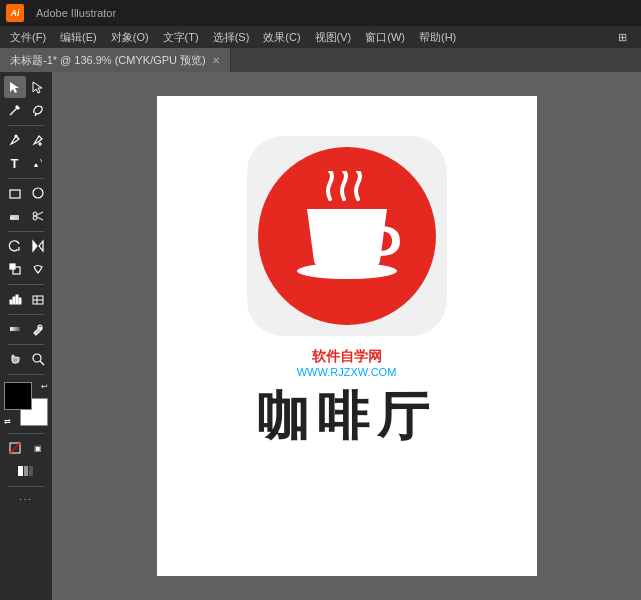  What do you see at coordinates (15, 140) in the screenshot?
I see `pen-tool` at bounding box center [15, 140].